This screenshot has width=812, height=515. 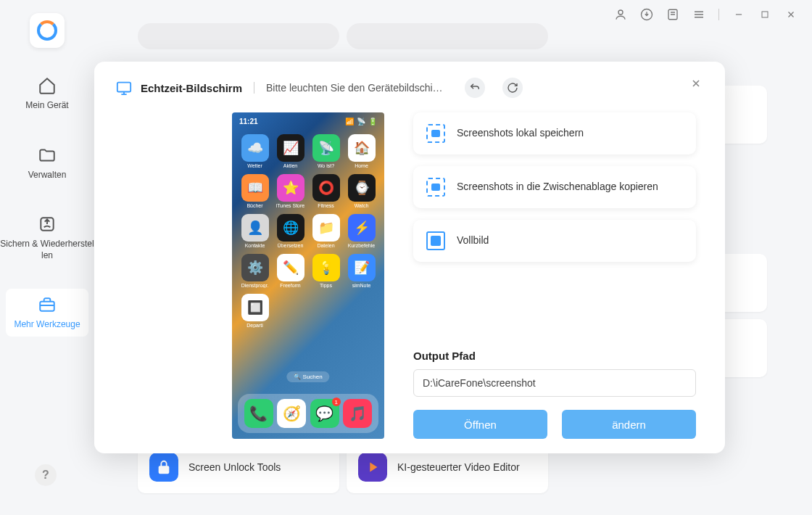 I want to click on dock-app: 💬1, so click(x=325, y=413).